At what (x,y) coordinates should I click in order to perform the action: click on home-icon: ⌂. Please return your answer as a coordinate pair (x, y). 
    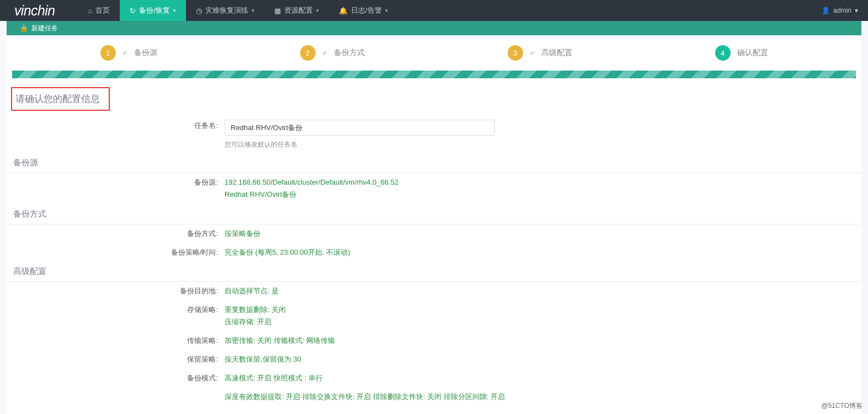
    Looking at the image, I should click on (90, 11).